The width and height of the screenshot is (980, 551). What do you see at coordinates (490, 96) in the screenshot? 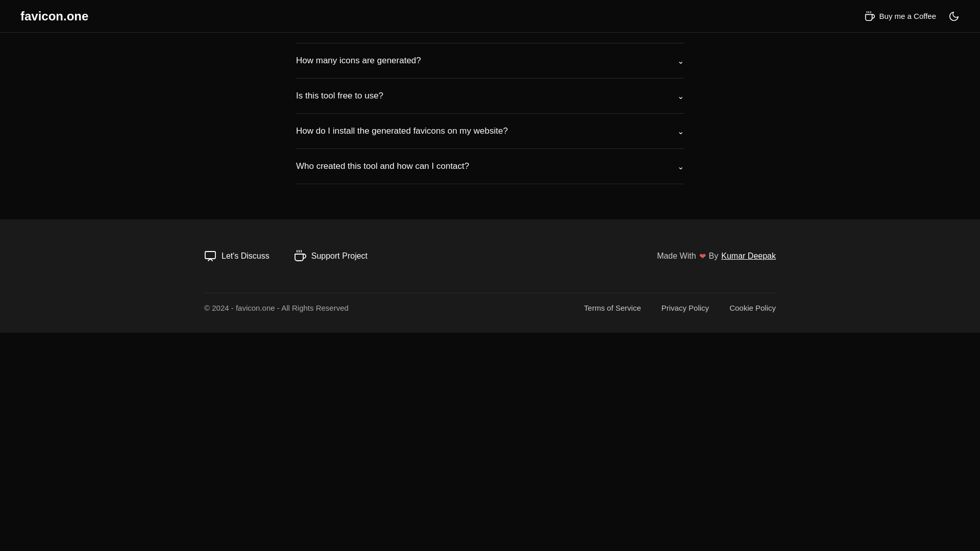
I see `faq-item-2: Is this tool free to use? ⌄` at bounding box center [490, 96].